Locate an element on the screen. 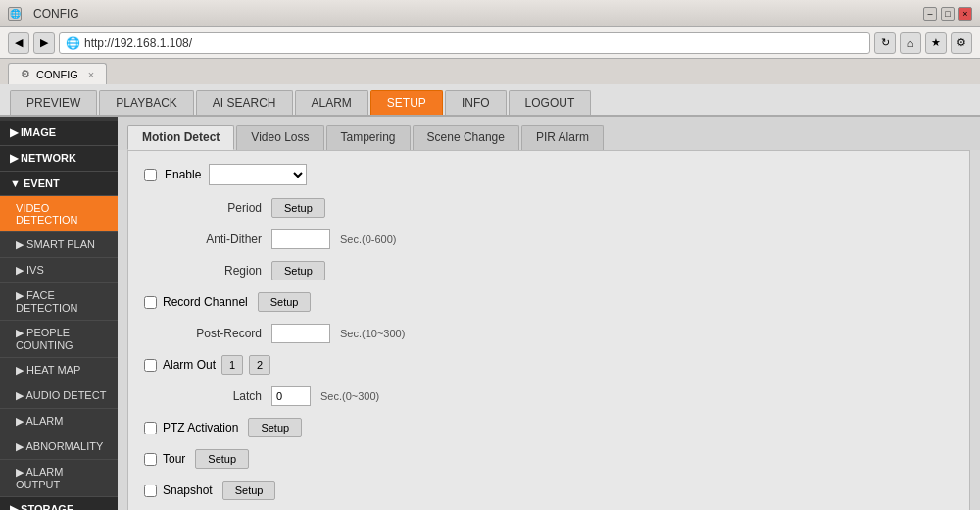  sidebar-item-smart-plan: ▶ SMART PLAN is located at coordinates (59, 245).